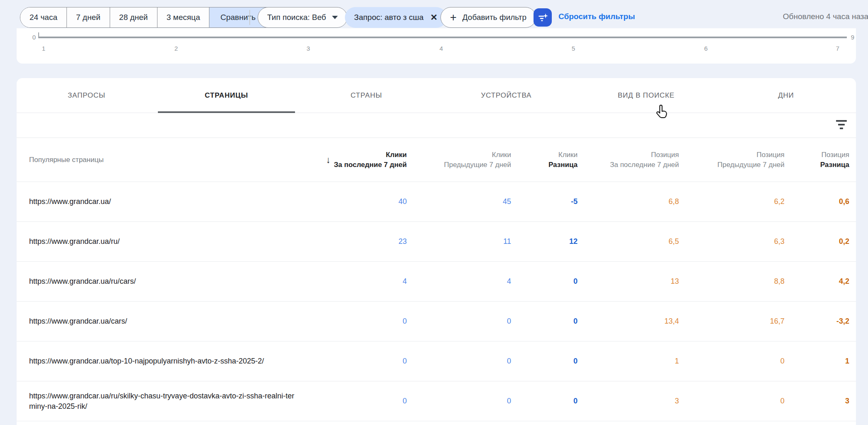 This screenshot has width=868, height=425. Describe the element at coordinates (170, 282) in the screenshot. I see `page-url: https://www.grandcar.ua/ru/cars/` at that location.